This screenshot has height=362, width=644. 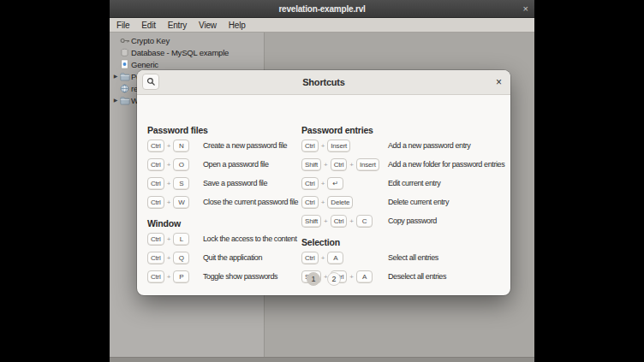 What do you see at coordinates (344, 145) in the screenshot?
I see `shortcut-keys: Ctrl+Insert` at bounding box center [344, 145].